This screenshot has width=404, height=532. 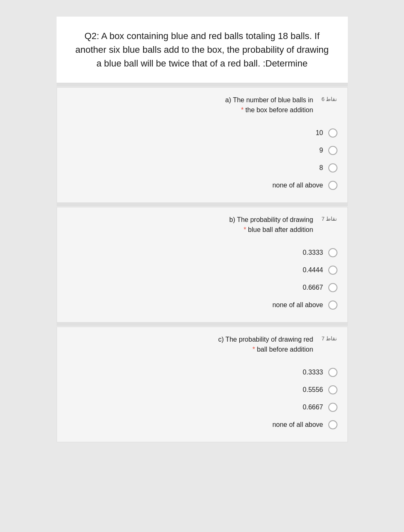 What do you see at coordinates (202, 185) in the screenshot?
I see `option-row-a-none: none of all above` at bounding box center [202, 185].